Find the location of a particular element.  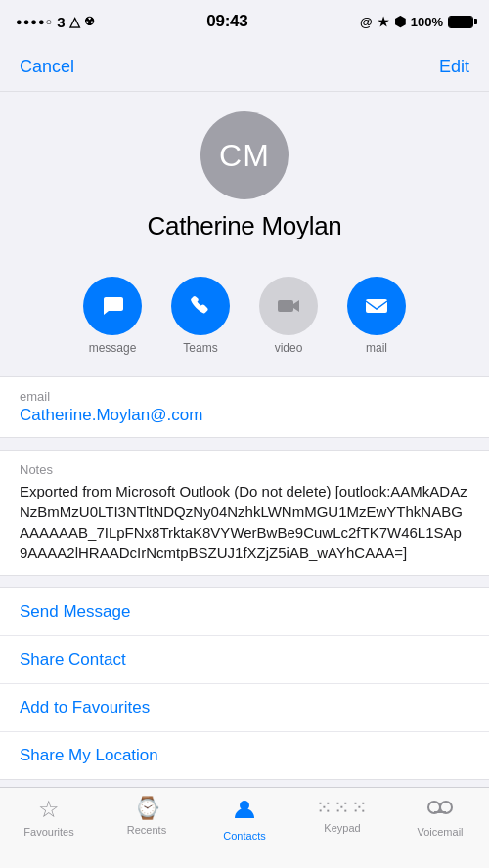

email-row: email Catherine.Moylan@.com is located at coordinates (244, 407).